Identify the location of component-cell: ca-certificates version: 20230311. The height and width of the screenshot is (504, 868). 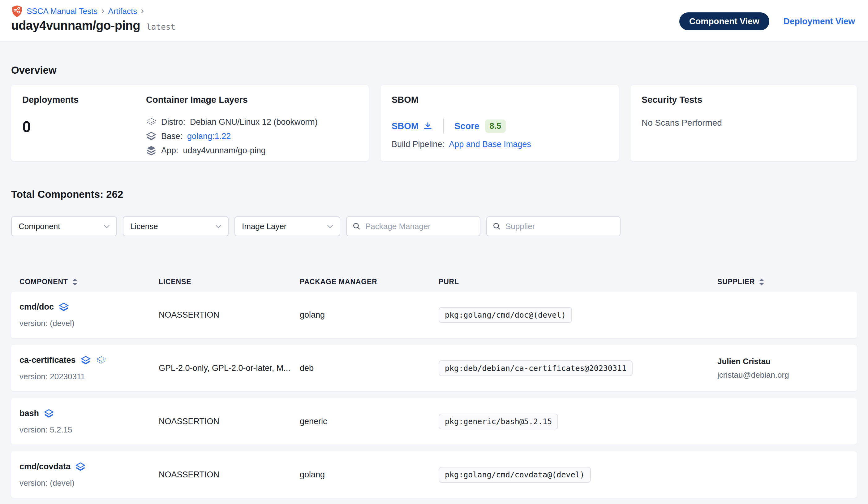
(89, 368).